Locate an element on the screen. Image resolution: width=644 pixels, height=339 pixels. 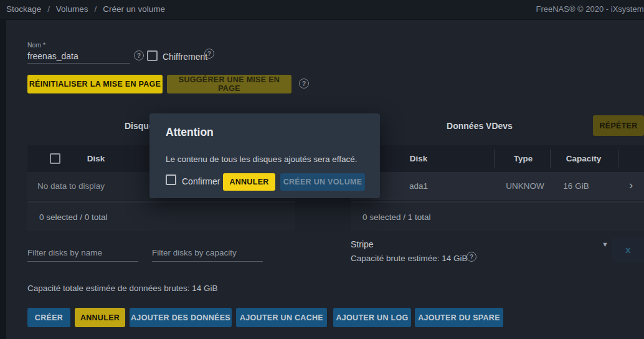
type-column-header: Type is located at coordinates (523, 158).